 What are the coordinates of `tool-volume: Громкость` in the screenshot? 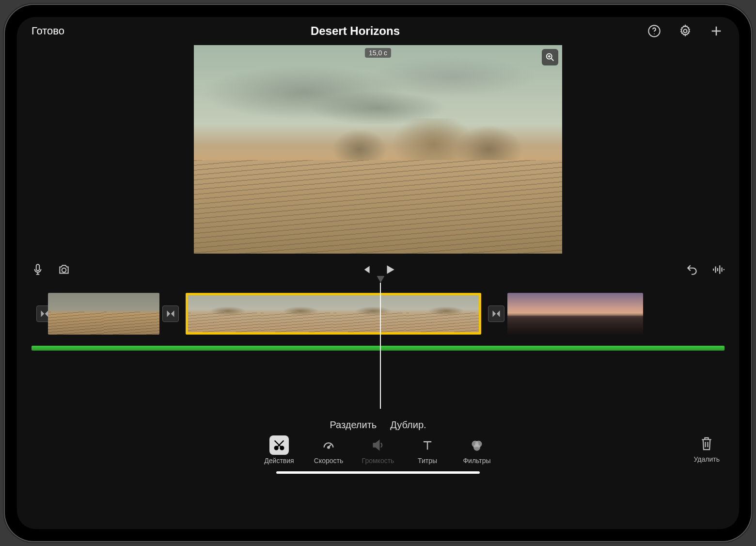 It's located at (378, 450).